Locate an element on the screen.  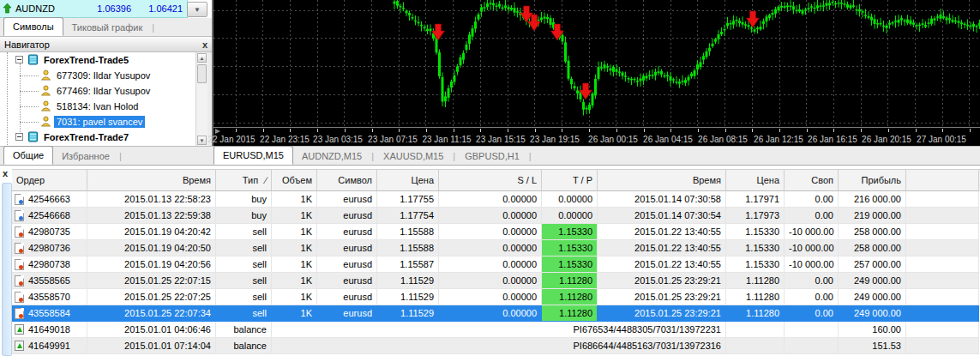
table-row: 416490182015.01.01 04:06:46balancePI6765… is located at coordinates (496, 329).